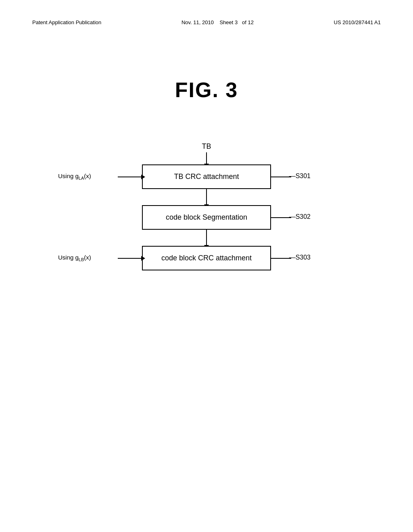 The width and height of the screenshot is (413, 532). What do you see at coordinates (206, 258) in the screenshot?
I see `box3-text: code block CRC attachment` at bounding box center [206, 258].